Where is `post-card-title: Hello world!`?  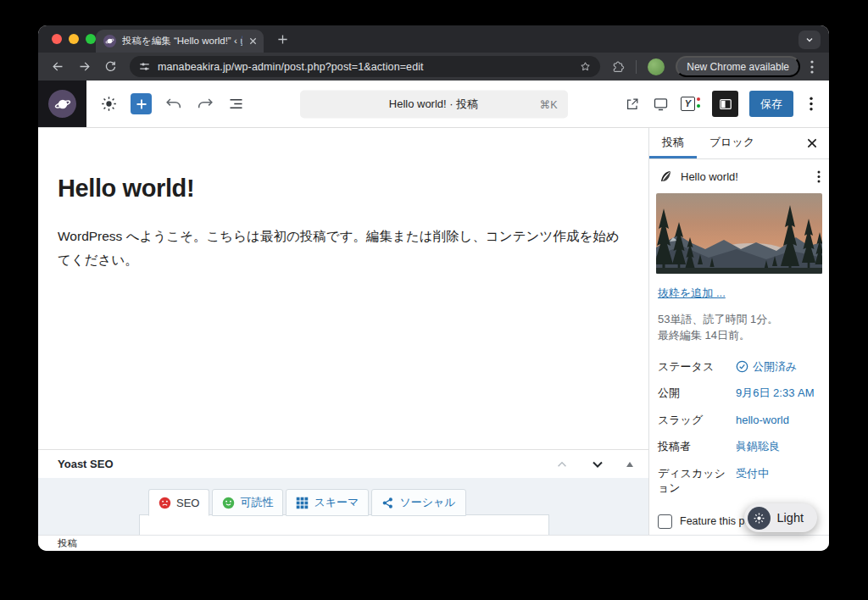 post-card-title: Hello world! is located at coordinates (709, 176).